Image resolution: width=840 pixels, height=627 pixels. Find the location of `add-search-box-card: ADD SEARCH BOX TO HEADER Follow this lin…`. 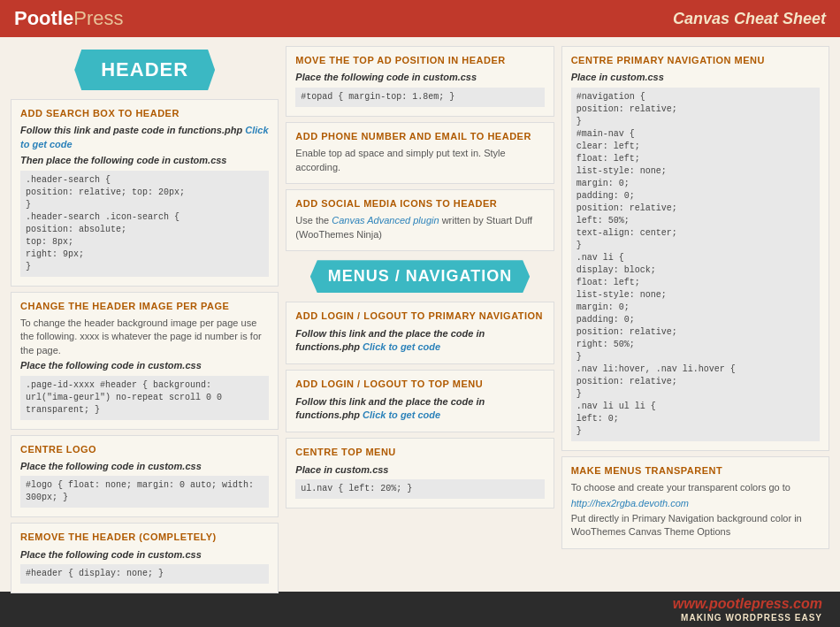

add-search-box-card: ADD SEARCH BOX TO HEADER Follow this lin… is located at coordinates (145, 193).